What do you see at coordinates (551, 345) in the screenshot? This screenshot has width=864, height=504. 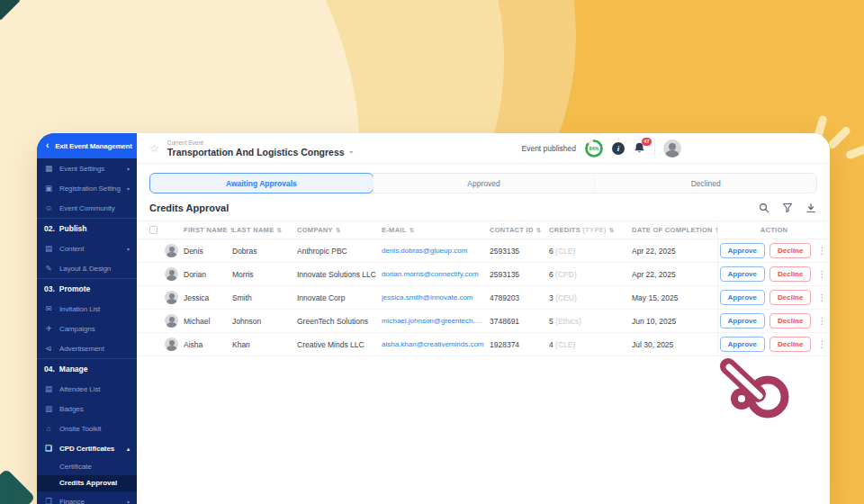 I see `credits-value: 4` at bounding box center [551, 345].